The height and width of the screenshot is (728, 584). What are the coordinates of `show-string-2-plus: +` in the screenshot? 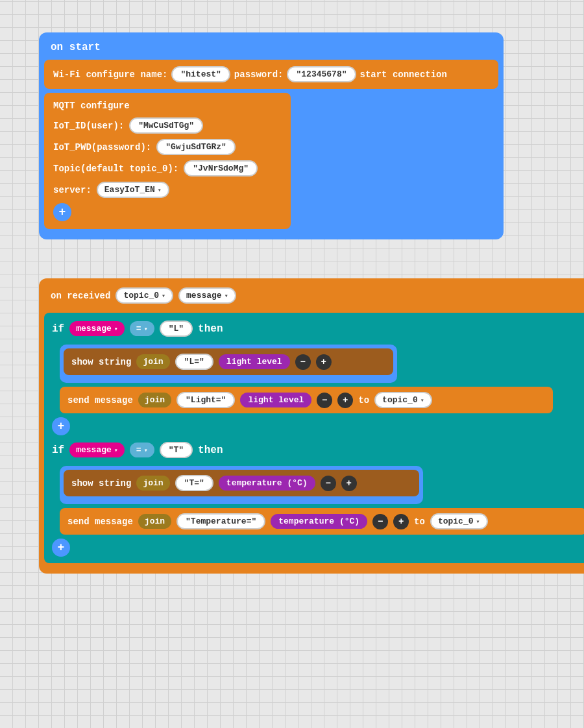 It's located at (349, 483).